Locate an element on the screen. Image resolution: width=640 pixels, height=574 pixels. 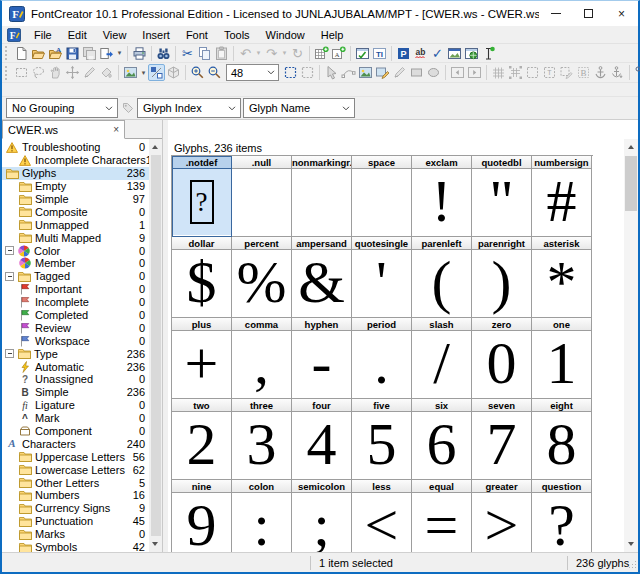
tree-item-glyphs: Glyphs236 is located at coordinates (76, 174).